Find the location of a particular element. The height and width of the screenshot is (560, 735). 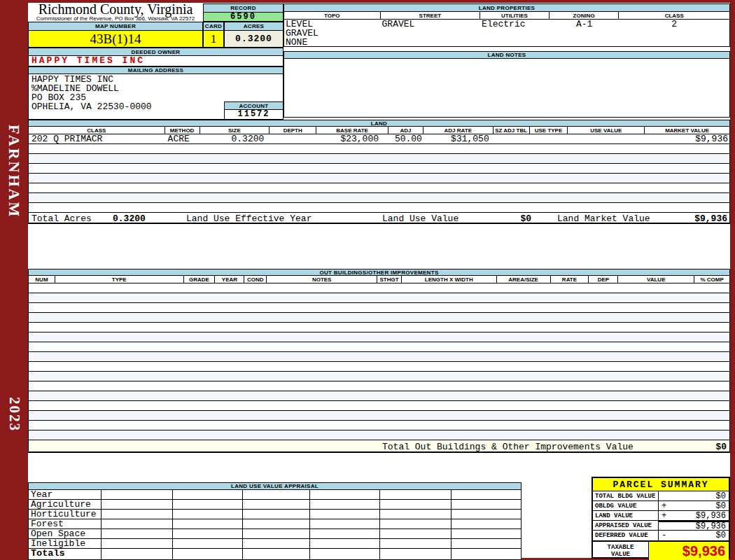

parcel-row-value-cell: -$0 is located at coordinates (694, 536).